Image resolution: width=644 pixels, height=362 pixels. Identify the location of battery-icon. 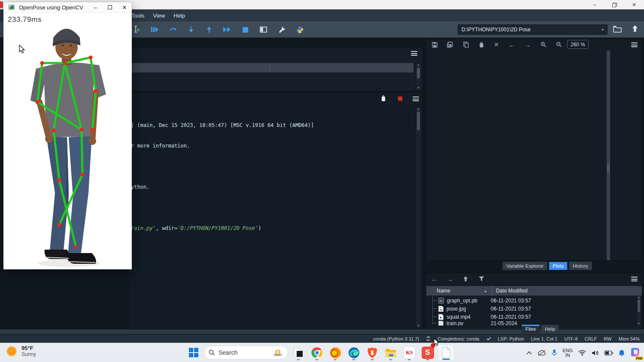
(609, 353).